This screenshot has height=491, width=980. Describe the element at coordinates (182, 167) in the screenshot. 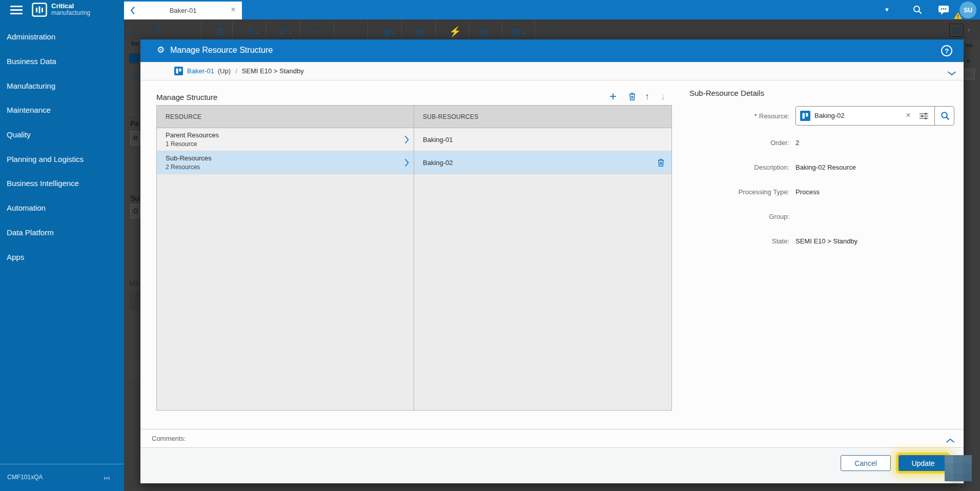

I see `row-count-label: 2 Resources` at that location.